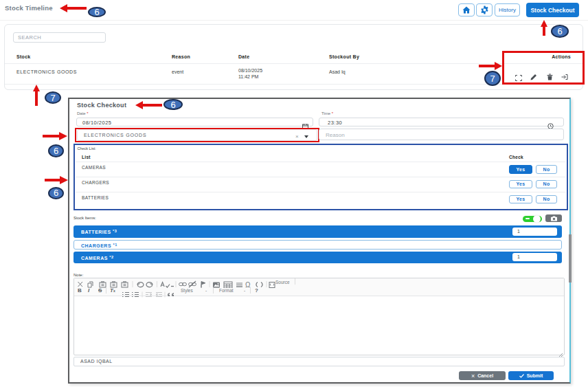 Image resolution: width=588 pixels, height=387 pixels. I want to click on svg-text: Ω, so click(248, 285).